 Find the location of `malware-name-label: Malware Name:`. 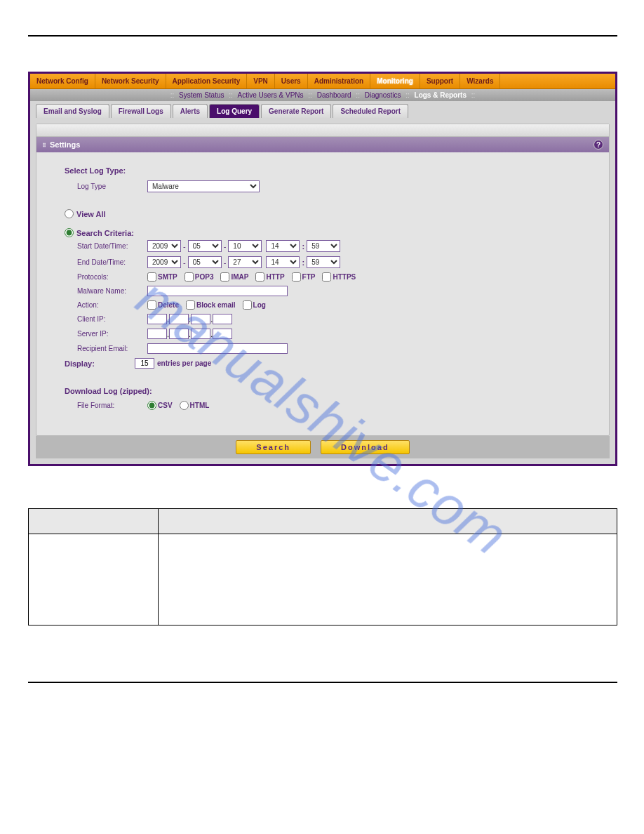

malware-name-label: Malware Name: is located at coordinates (112, 291).